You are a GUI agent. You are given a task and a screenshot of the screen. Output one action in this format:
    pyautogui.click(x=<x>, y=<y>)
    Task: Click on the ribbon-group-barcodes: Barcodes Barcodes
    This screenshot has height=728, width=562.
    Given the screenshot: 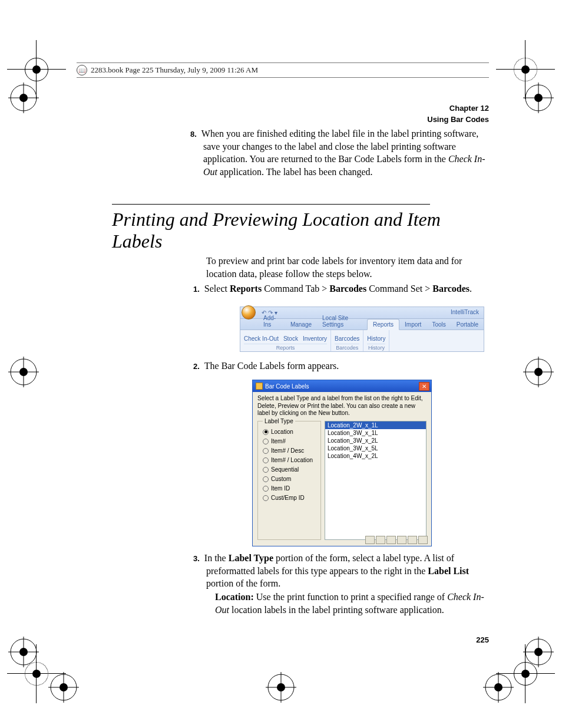 What is the action you would take?
    pyautogui.click(x=348, y=341)
    